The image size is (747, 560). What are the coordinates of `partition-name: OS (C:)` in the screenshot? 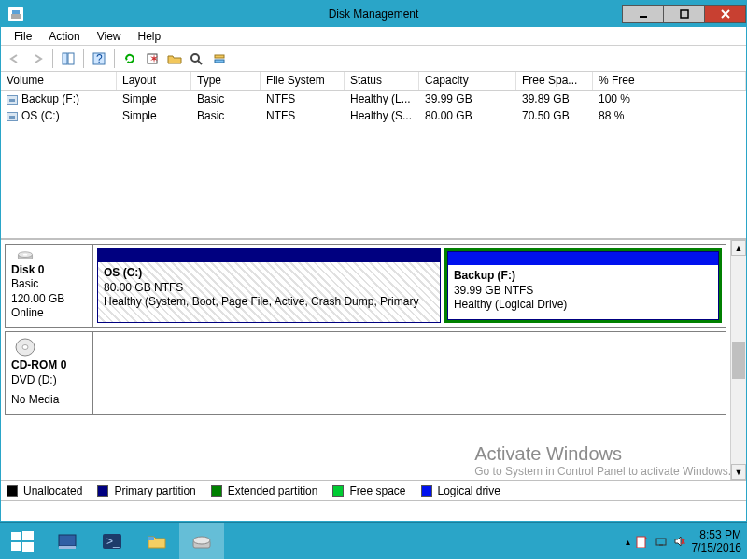 It's located at (269, 273).